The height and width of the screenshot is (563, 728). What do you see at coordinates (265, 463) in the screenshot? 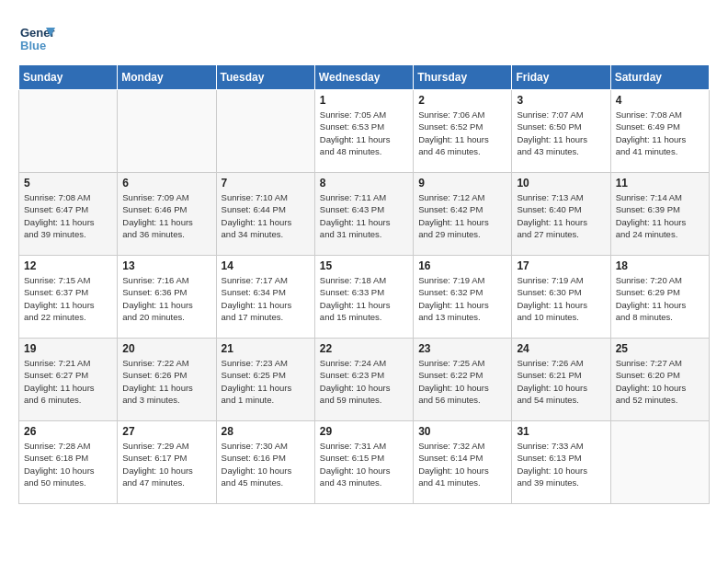
I see `day-cell: 28Sunrise: 7:30 AM Sunset: 6:16 PM Dayli…` at bounding box center [265, 463].